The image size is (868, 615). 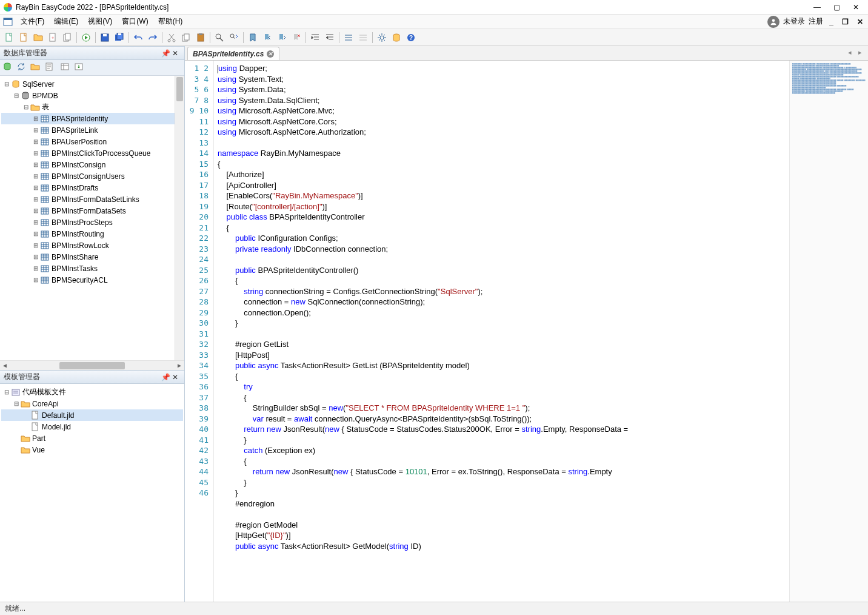 I want to click on db-edit-button, so click(x=66, y=68).